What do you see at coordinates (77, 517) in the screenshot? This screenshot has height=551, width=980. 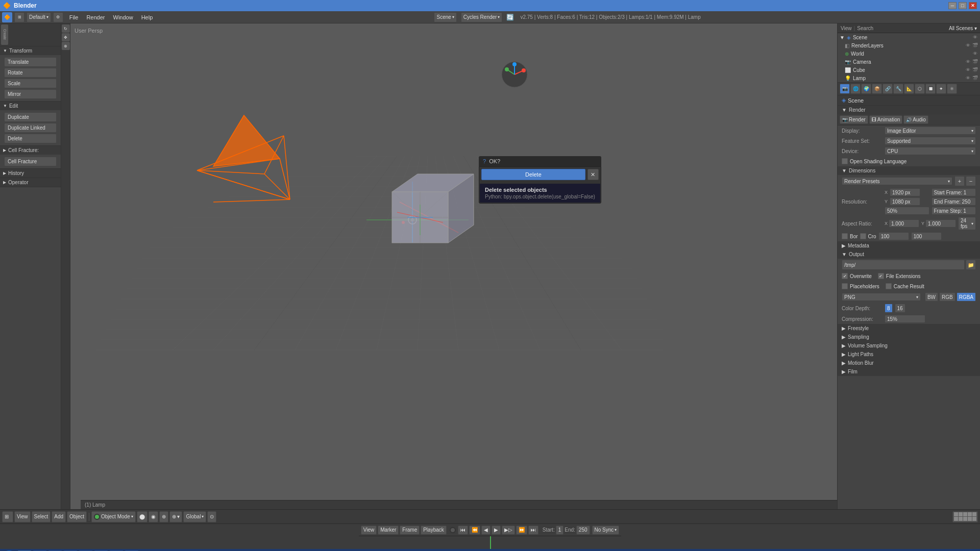 I see `object-button: Object` at bounding box center [77, 517].